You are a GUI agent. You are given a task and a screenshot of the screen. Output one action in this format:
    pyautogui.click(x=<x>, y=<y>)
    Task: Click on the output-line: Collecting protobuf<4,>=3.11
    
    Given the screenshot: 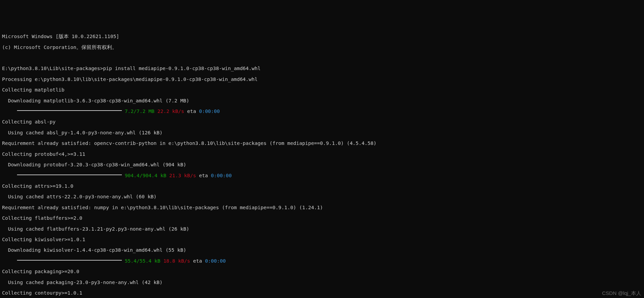 What is the action you would take?
    pyautogui.click(x=322, y=154)
    